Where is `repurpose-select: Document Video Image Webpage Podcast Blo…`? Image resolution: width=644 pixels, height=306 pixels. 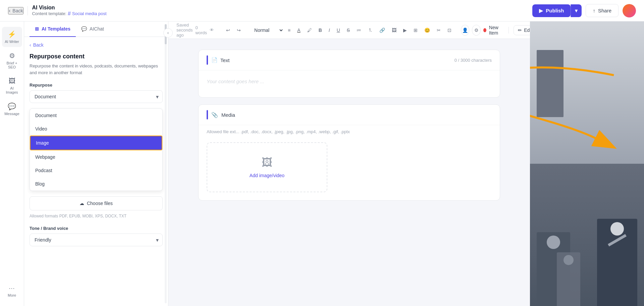
repurpose-select: Document Video Image Webpage Podcast Blo… is located at coordinates (96, 97).